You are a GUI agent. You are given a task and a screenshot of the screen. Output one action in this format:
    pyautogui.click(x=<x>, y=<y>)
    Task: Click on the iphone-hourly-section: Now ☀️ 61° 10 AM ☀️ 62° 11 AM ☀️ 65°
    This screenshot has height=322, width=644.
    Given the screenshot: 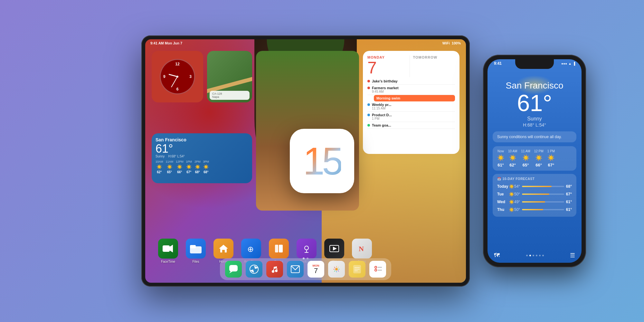 What is the action you would take?
    pyautogui.click(x=535, y=158)
    